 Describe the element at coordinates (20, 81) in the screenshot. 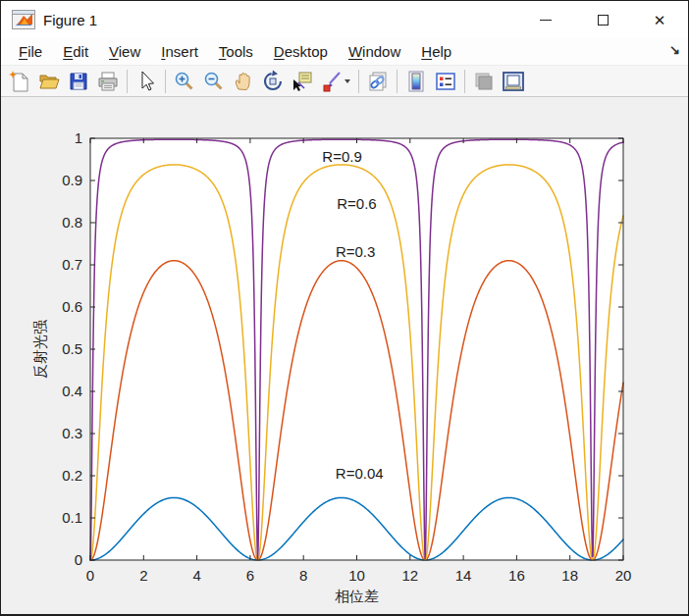

I see `new-figure-button` at that location.